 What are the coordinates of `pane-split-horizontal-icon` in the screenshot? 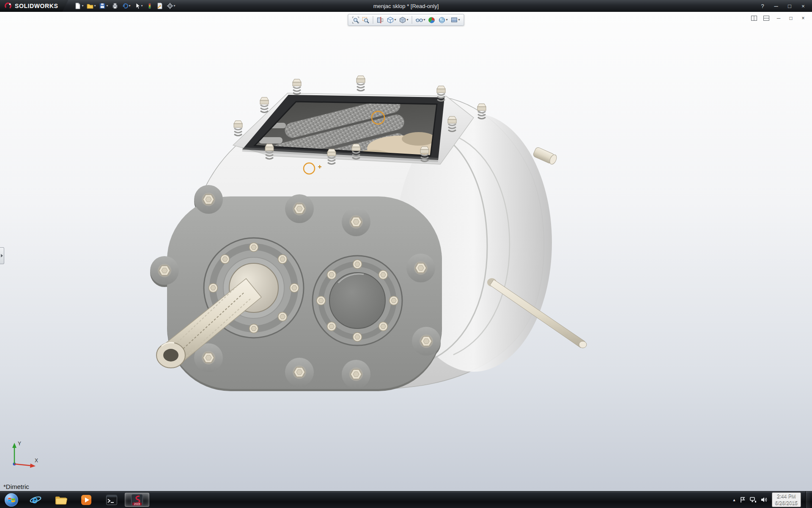 It's located at (754, 18).